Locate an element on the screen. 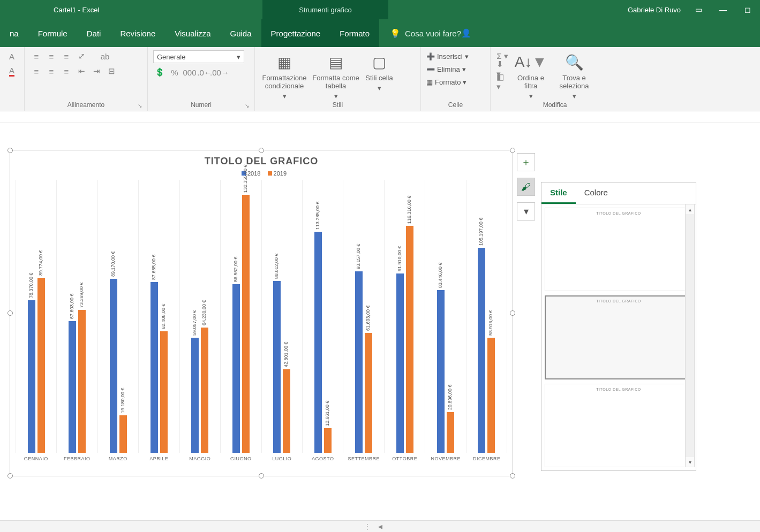 The image size is (760, 532). tab-partial: na is located at coordinates (14, 33).